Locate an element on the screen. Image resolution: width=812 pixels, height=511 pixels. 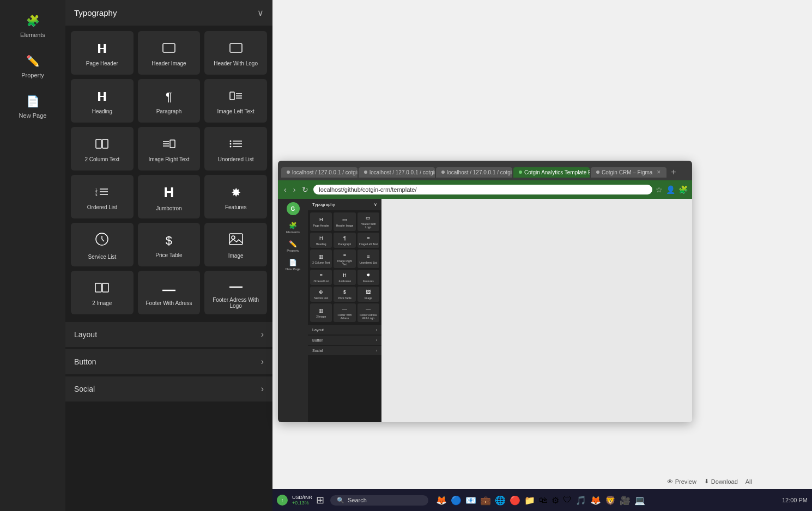
mini-service: ⊕Service List is located at coordinates (321, 294).